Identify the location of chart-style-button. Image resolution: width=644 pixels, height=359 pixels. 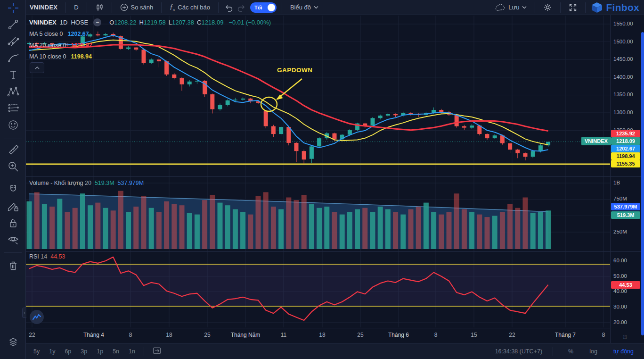
(99, 8).